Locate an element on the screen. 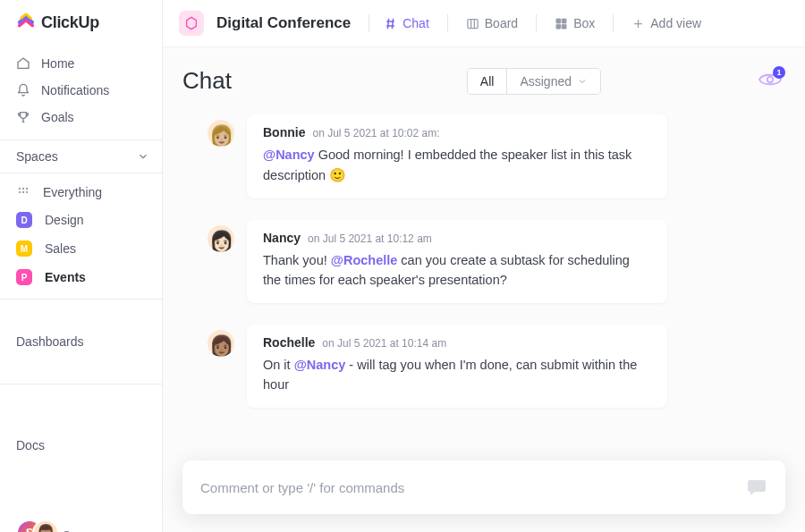 This screenshot has width=805, height=532. filter-all: All is located at coordinates (487, 81).